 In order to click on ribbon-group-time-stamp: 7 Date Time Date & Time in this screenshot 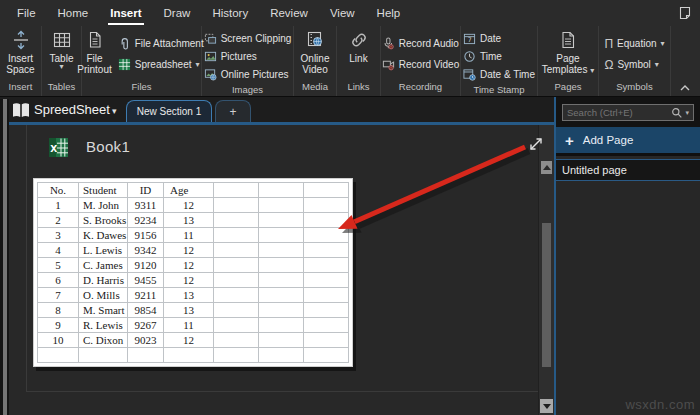, I will do `click(500, 61)`.